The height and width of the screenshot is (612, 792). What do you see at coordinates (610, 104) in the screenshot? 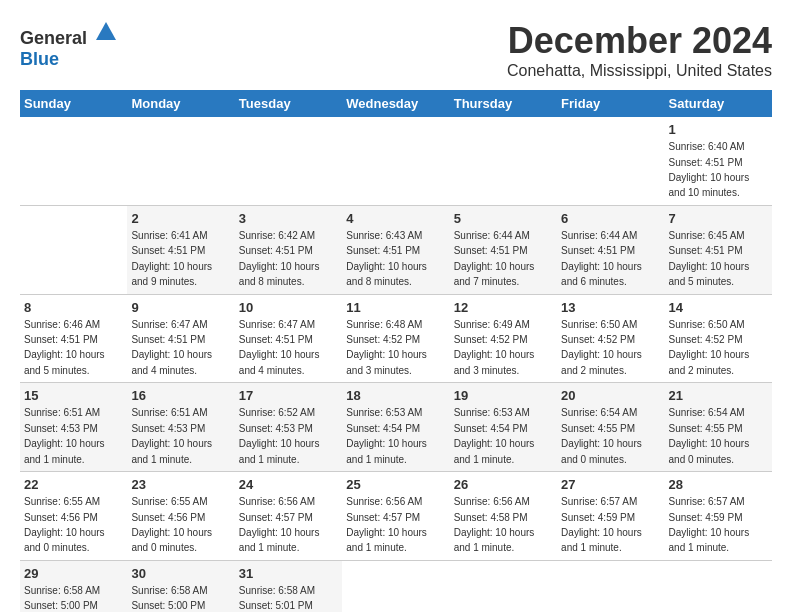
I see `header-friday: Friday` at bounding box center [610, 104].